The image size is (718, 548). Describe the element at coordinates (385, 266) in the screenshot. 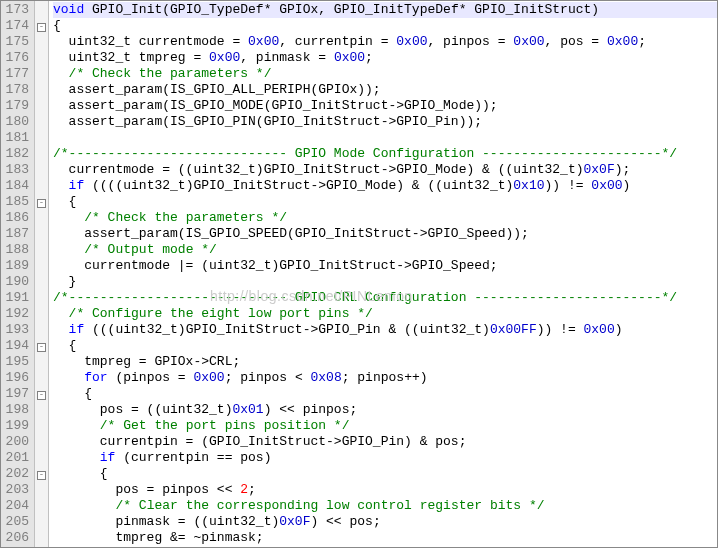

I see `code-line: currentmode |= (uint32_t)GPIO_InitStruct…` at that location.